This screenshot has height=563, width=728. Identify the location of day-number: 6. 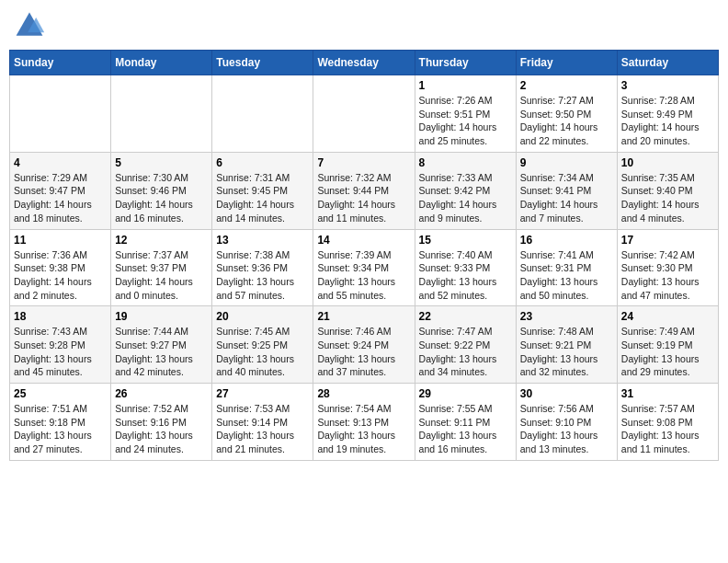
(263, 163).